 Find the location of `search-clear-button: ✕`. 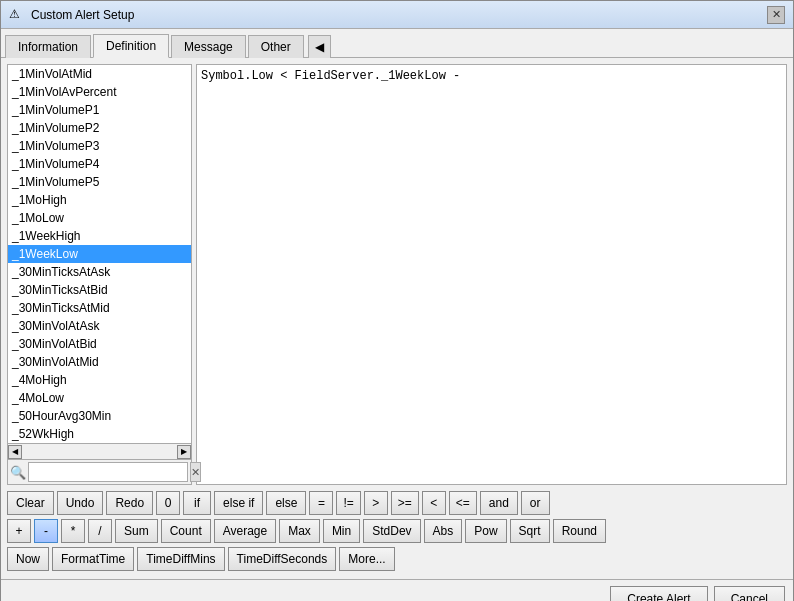

search-clear-button: ✕ is located at coordinates (196, 472).